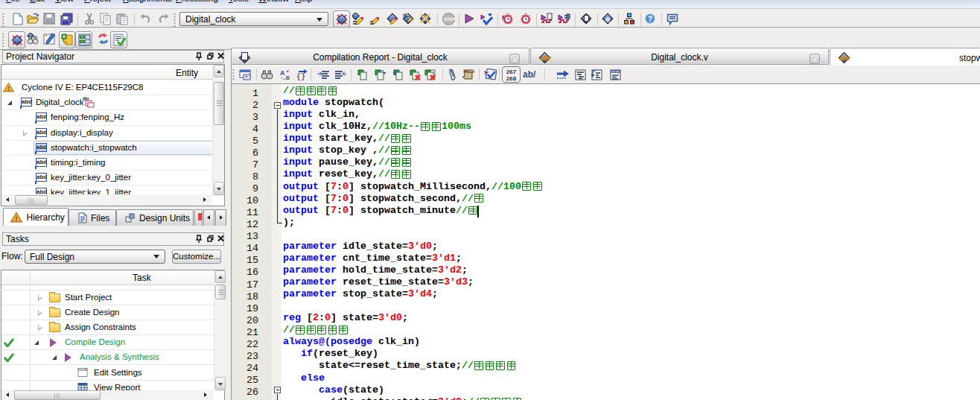  What do you see at coordinates (287, 77) in the screenshot?
I see `svg-text: B` at bounding box center [287, 77].